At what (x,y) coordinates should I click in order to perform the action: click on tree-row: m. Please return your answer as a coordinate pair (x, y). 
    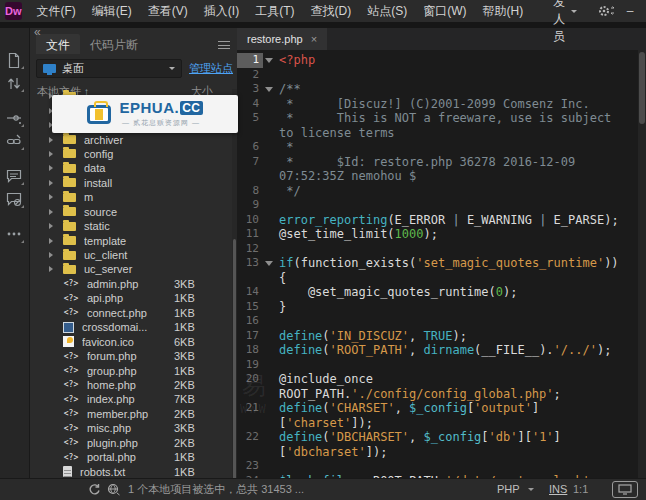
    Looking at the image, I should click on (131, 197).